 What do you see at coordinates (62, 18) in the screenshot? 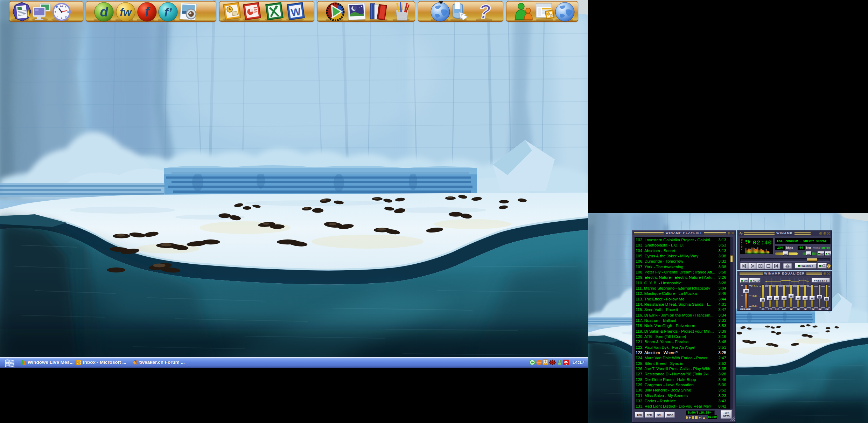
I see `svg-text: 6` at bounding box center [62, 18].